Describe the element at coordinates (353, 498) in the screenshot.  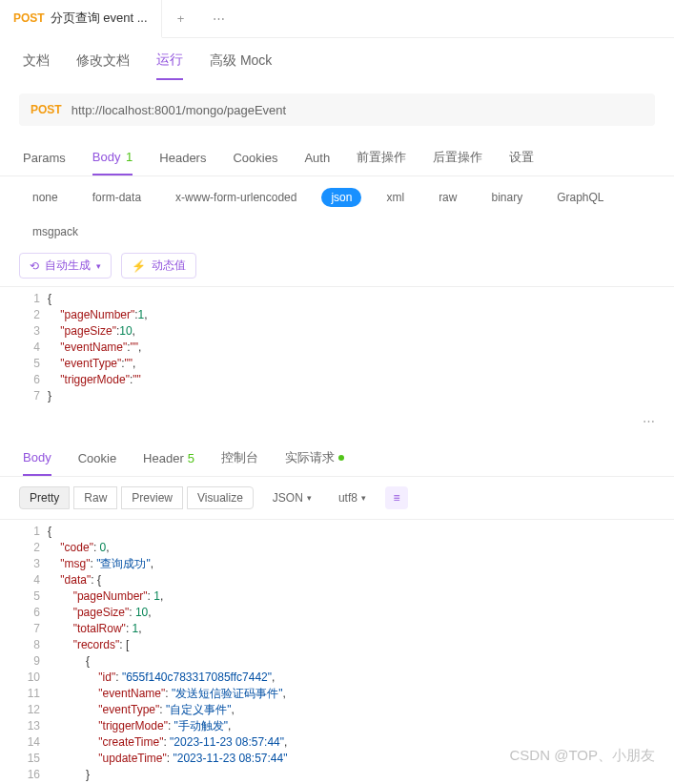
I see `fmt-encoding-select: utf8▾` at that location.